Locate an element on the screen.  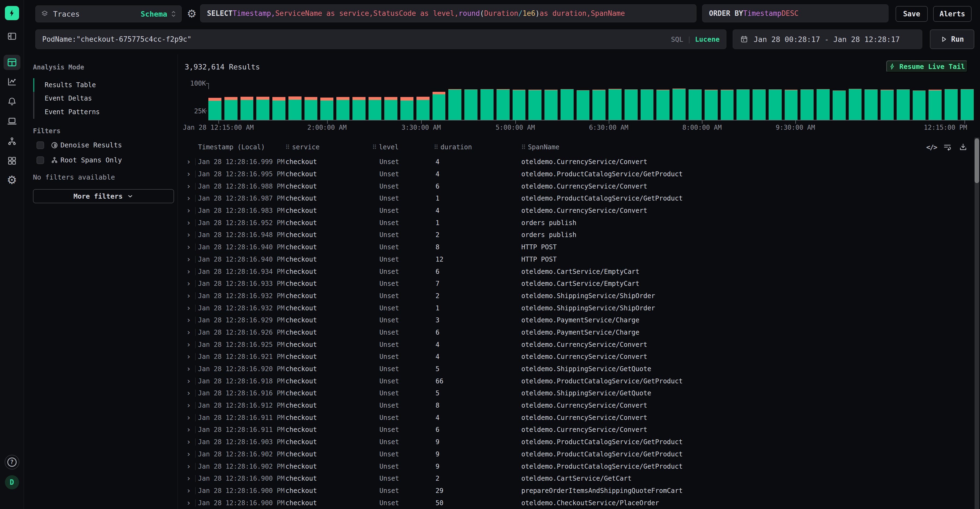
table-row: ›Jan 28 12:28:16.920 PMcheckoutUnset5ote… is located at coordinates (575, 369).